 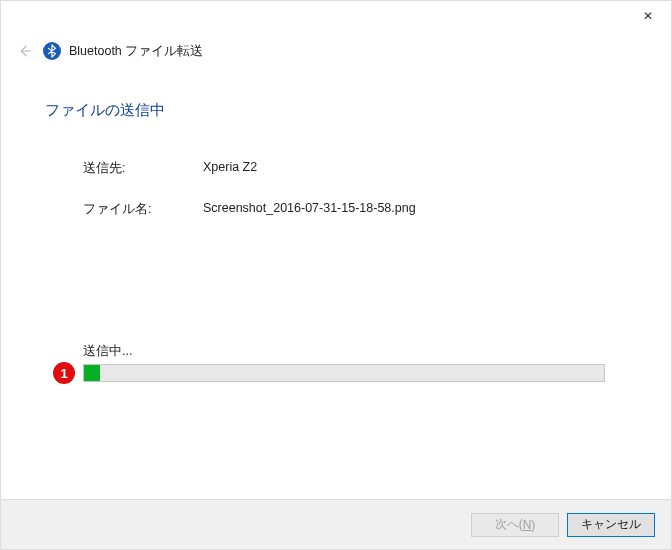 I want to click on destination-value: Xperia Z2, so click(x=230, y=168).